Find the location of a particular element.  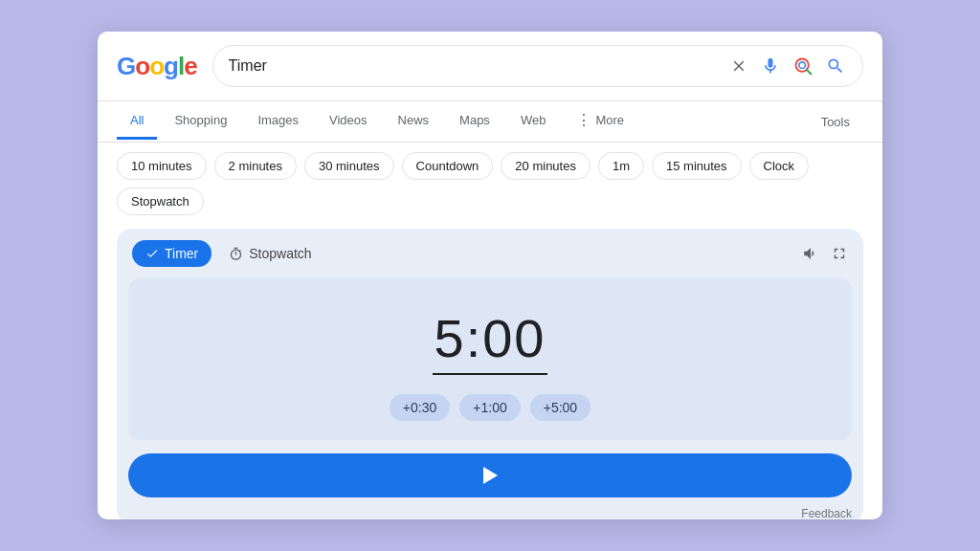

play-icon is located at coordinates (490, 475).